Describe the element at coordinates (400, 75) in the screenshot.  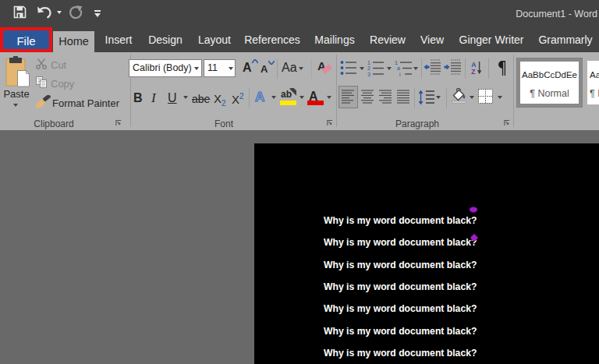
I see `svg-text: i` at that location.